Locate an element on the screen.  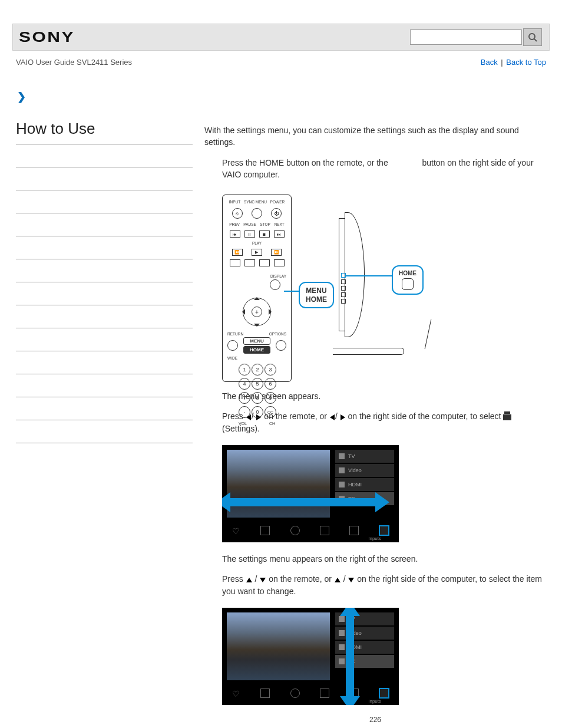
remote-label-input: INPUT is located at coordinates (235, 202).